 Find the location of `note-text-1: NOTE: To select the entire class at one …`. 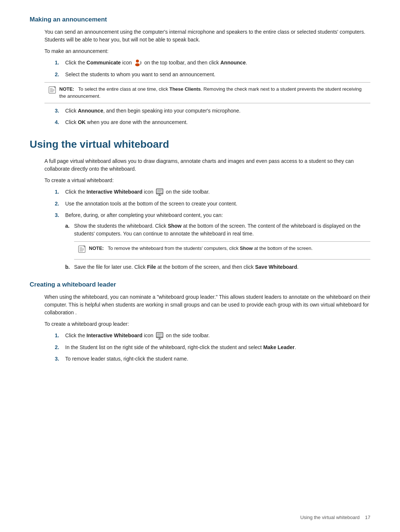

note-text-1: NOTE: To select the entire class at one … is located at coordinates (213, 93).